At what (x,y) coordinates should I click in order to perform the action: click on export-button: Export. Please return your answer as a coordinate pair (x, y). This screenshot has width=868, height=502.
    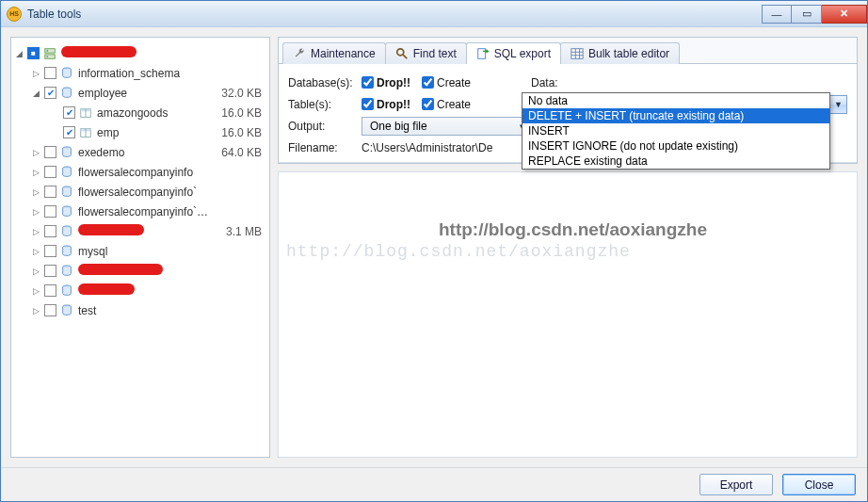
    Looking at the image, I should click on (736, 484).